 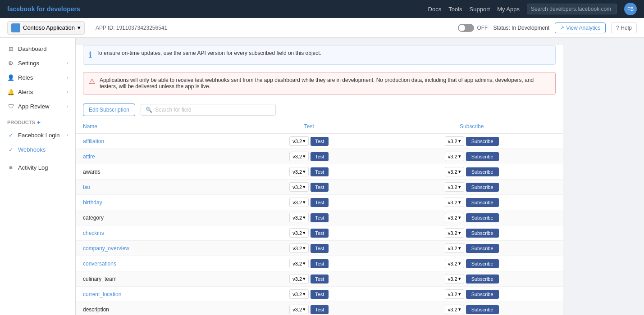 What do you see at coordinates (38, 92) in the screenshot?
I see `sidebar-item-alerts: 🔔 Alerts ›` at bounding box center [38, 92].